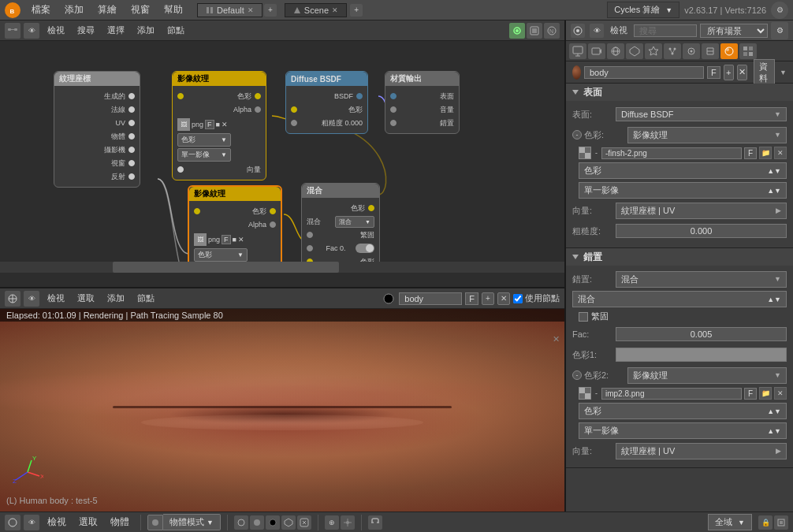 The image size is (793, 532). Describe the element at coordinates (326, 102) in the screenshot. I see `node-diffuse-bsdf: Diffuse BSDF BSDF 色彩` at that location.